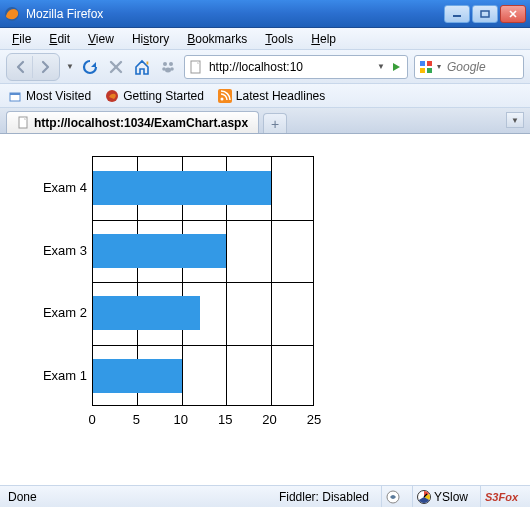  What do you see at coordinates (457, 14) in the screenshot?
I see `minimize-button` at bounding box center [457, 14].